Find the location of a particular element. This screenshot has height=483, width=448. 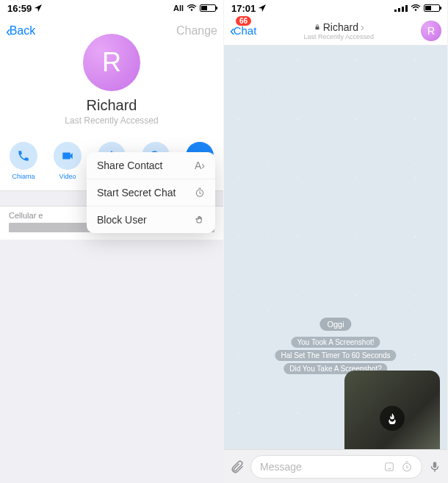

chat-title-area: Richard › Last Recently Accessed is located at coordinates (339, 31).